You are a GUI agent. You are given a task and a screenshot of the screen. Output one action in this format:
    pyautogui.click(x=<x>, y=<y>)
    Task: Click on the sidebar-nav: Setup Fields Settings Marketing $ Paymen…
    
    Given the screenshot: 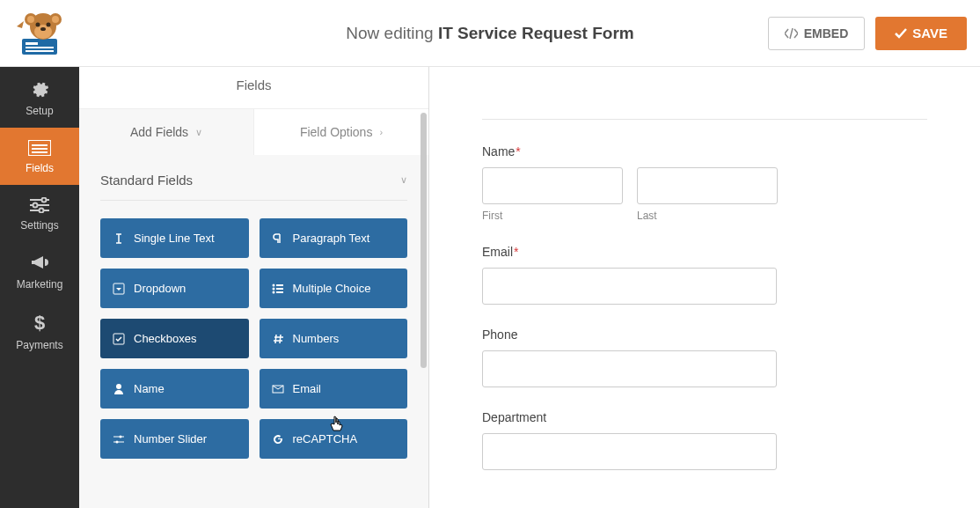 What is the action you would take?
    pyautogui.click(x=40, y=287)
    